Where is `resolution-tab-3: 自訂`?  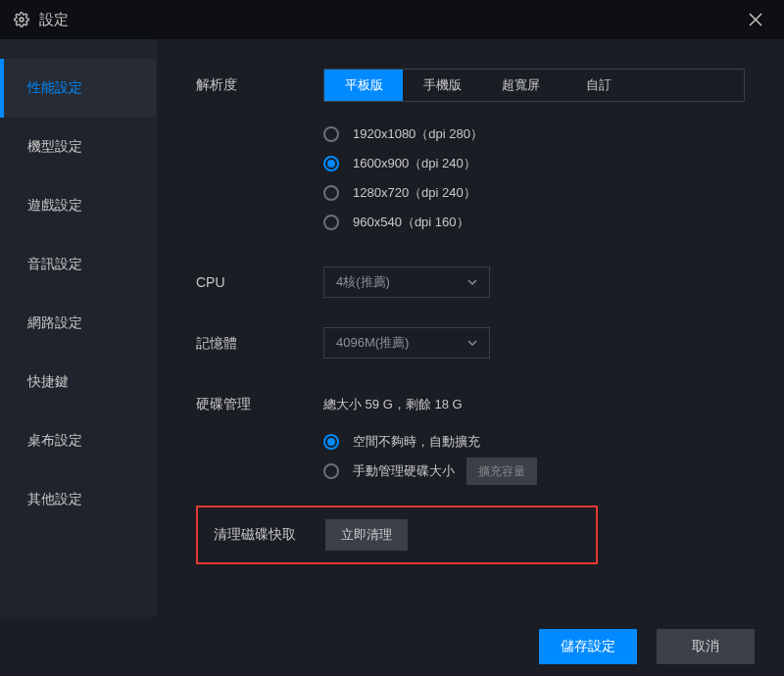
resolution-tab-3: 自訂 is located at coordinates (599, 85).